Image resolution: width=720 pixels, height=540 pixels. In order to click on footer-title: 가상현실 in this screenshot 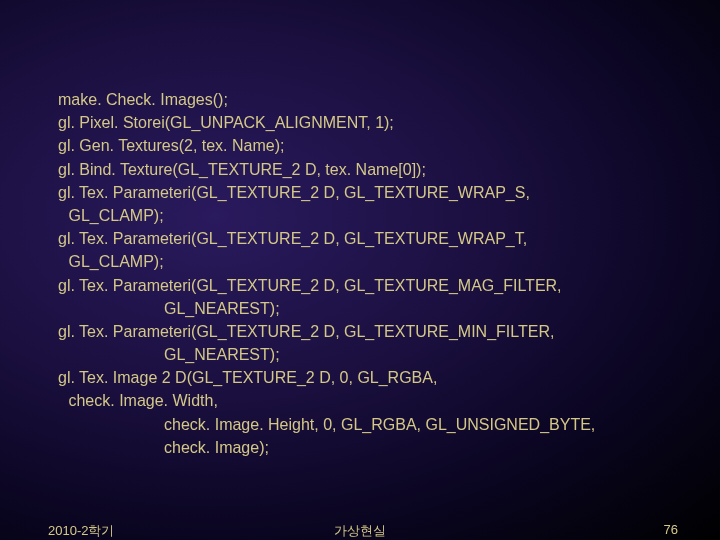, I will do `click(360, 531)`.